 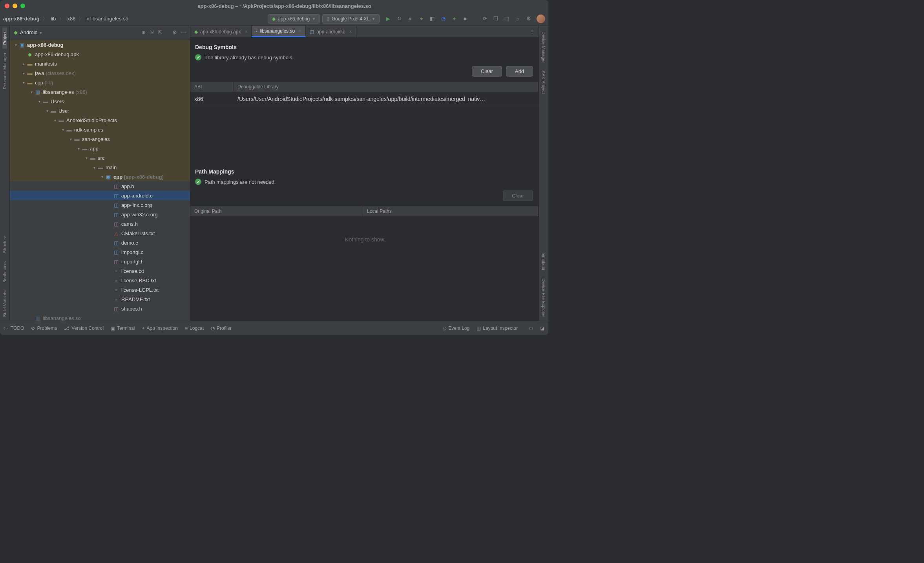 I want to click on stop-button: ■, so click(x=465, y=19).